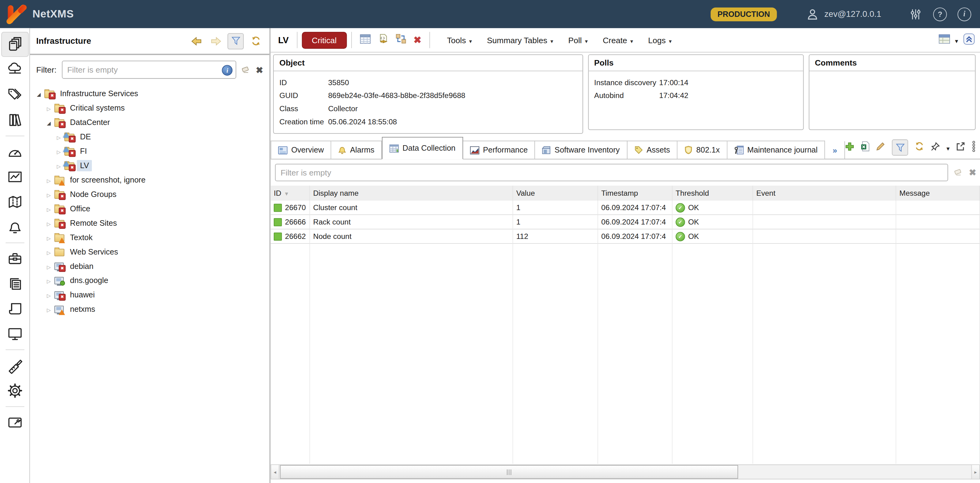 This screenshot has height=483, width=980. What do you see at coordinates (150, 309) in the screenshot?
I see `tree-item: netxms` at bounding box center [150, 309].